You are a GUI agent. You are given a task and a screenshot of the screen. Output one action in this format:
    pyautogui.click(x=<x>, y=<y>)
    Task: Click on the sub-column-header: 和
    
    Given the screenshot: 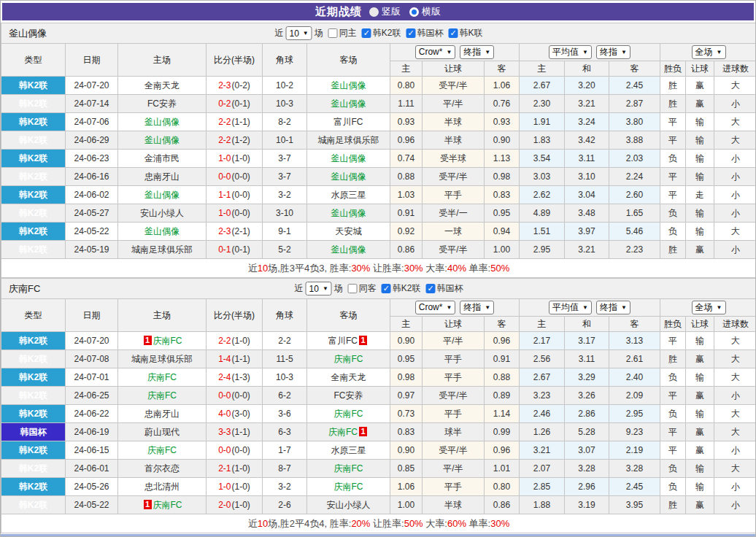 What is the action you would take?
    pyautogui.click(x=587, y=69)
    